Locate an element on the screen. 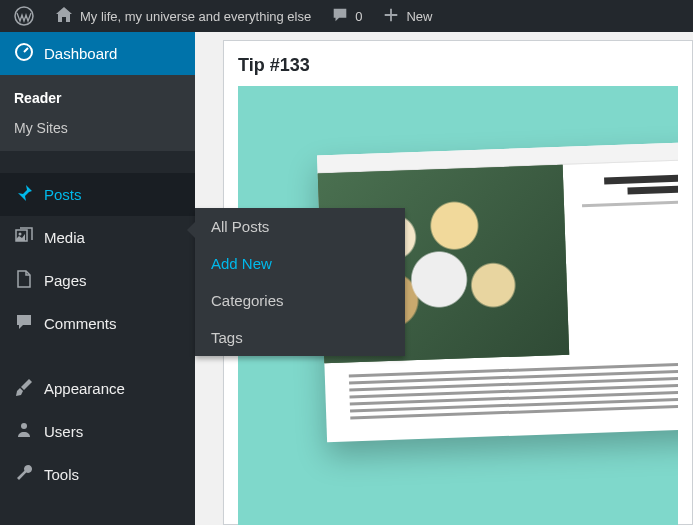 The height and width of the screenshot is (525, 693). plus-icon is located at coordinates (391, 16).